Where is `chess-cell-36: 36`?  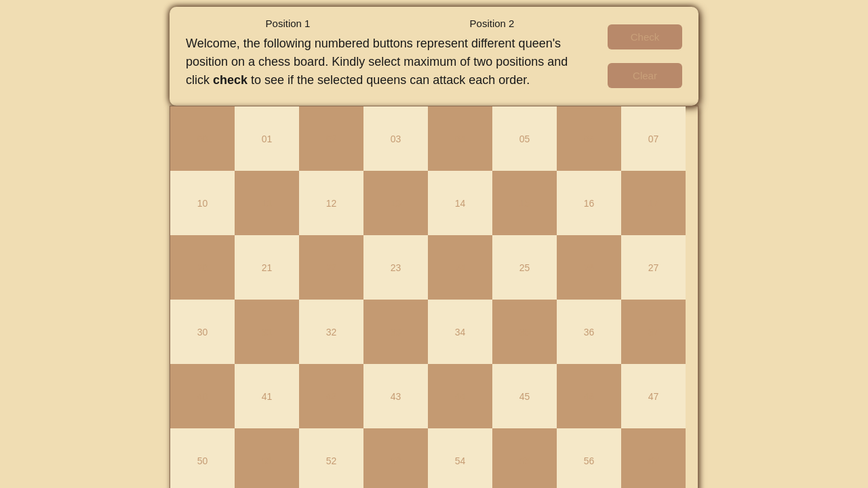
chess-cell-36: 36 is located at coordinates (589, 332).